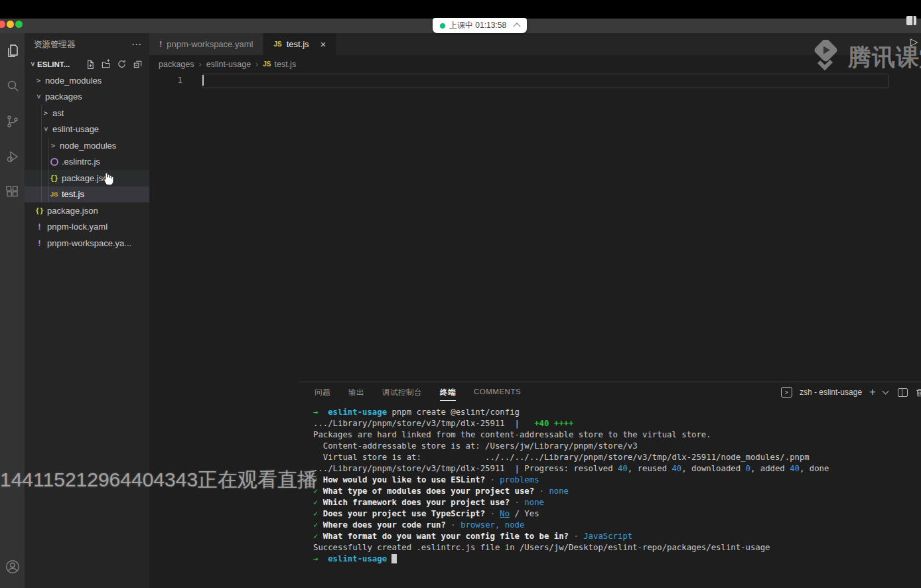 The width and height of the screenshot is (921, 588). Describe the element at coordinates (40, 211) in the screenshot. I see `braces-file-icon: {}` at that location.